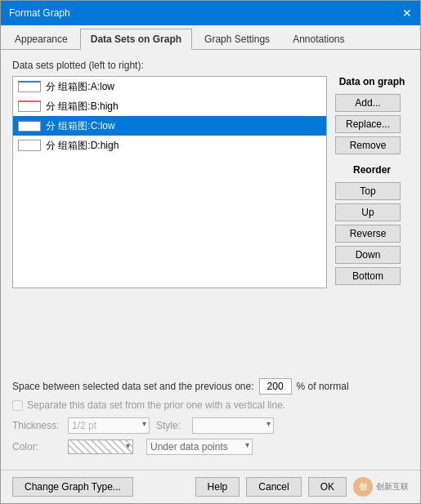 This screenshot has height=504, width=421. Describe the element at coordinates (233, 426) in the screenshot. I see `style-select-wrapper` at that location.